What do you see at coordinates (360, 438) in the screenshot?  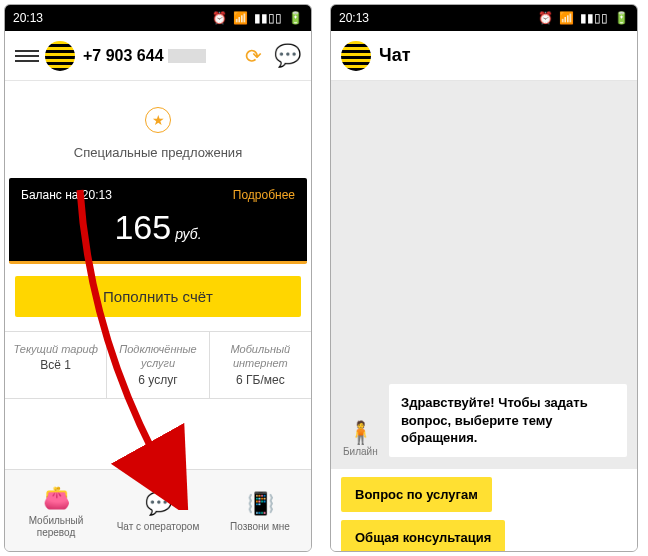 I see `operator-avatar: 🧍 Билайн` at bounding box center [360, 438].